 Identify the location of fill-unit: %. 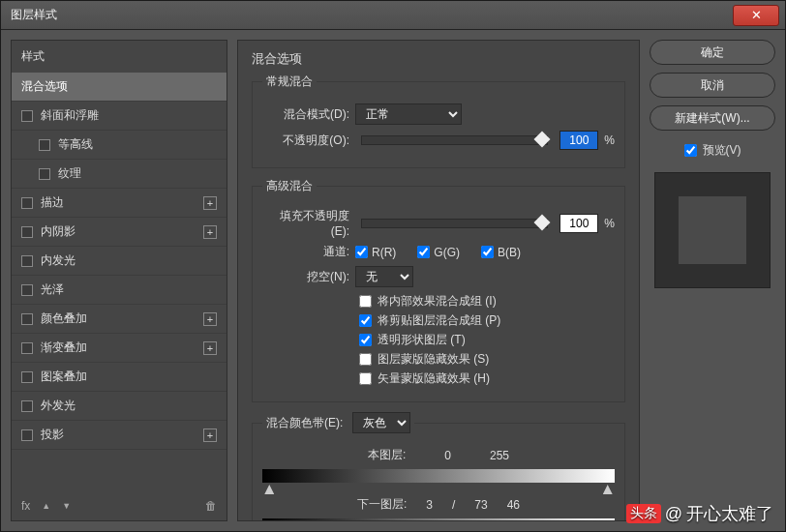
(610, 223).